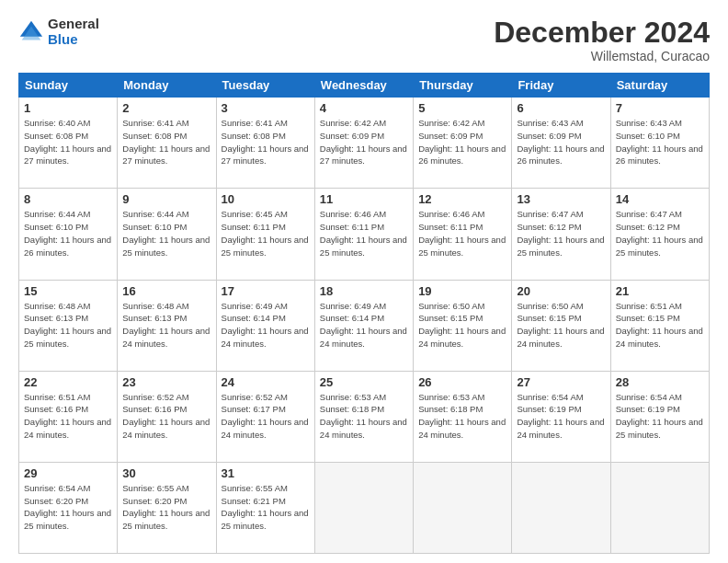 The image size is (728, 563). What do you see at coordinates (561, 383) in the screenshot?
I see `day-number: 27` at bounding box center [561, 383].